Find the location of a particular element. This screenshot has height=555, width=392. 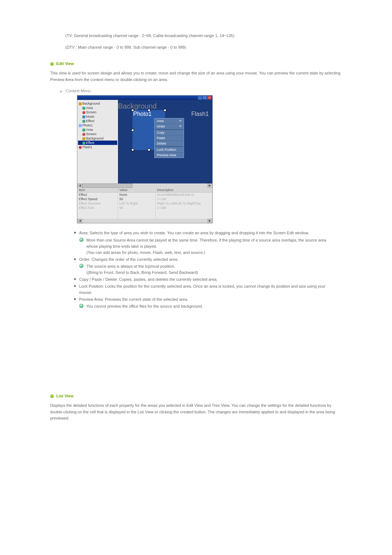

list-item-lock: Lock Position: Locks the position for th… is located at coordinates (205, 289).